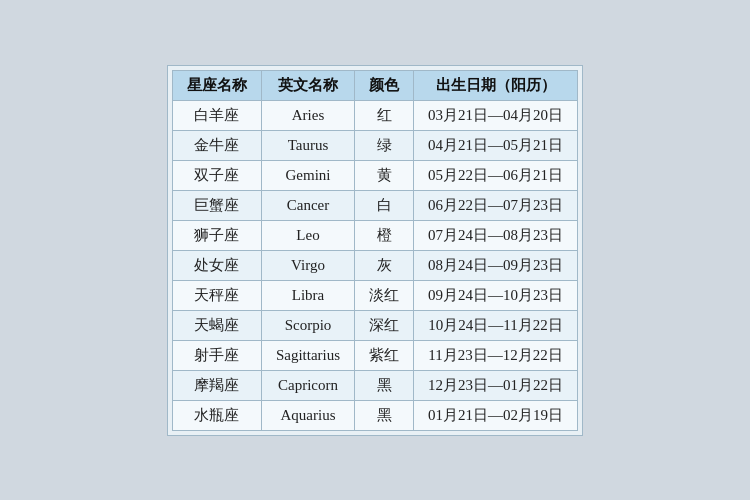  What do you see at coordinates (496, 325) in the screenshot?
I see `cell-dates: 10月24日—11月22日` at bounding box center [496, 325].